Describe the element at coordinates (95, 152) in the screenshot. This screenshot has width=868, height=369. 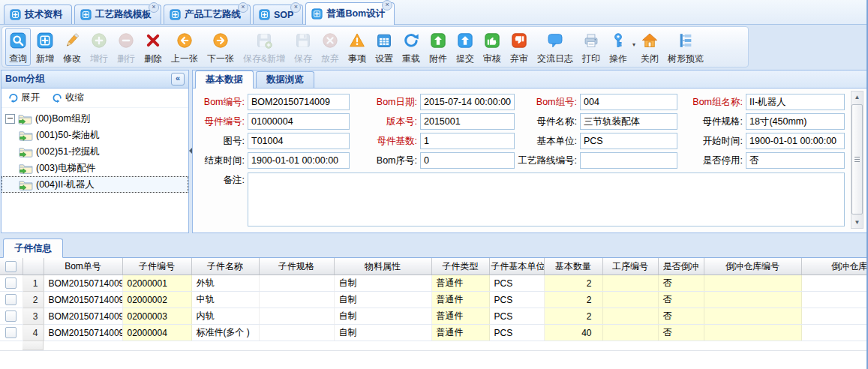
I see `tree-node-group-002: (002)51-挖掘机` at that location.